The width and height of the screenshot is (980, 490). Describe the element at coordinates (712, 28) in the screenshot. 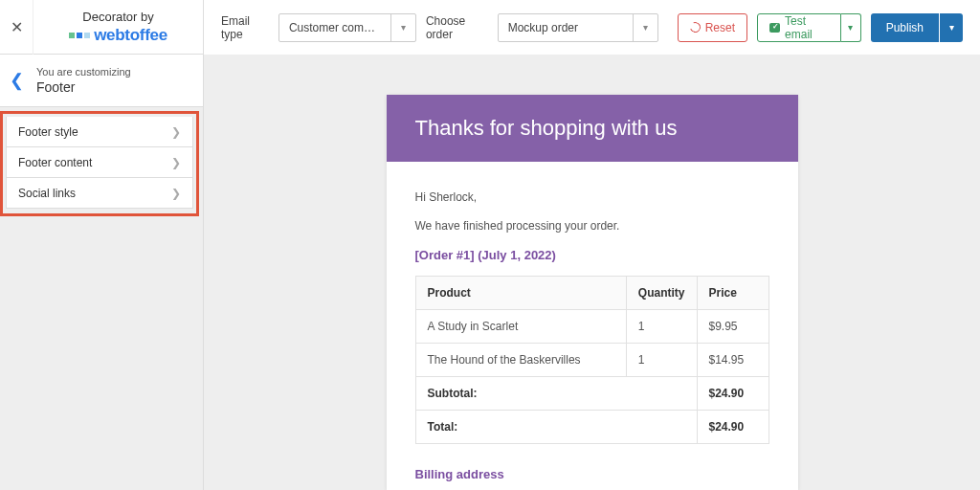

I see `reset-button: Reset` at that location.